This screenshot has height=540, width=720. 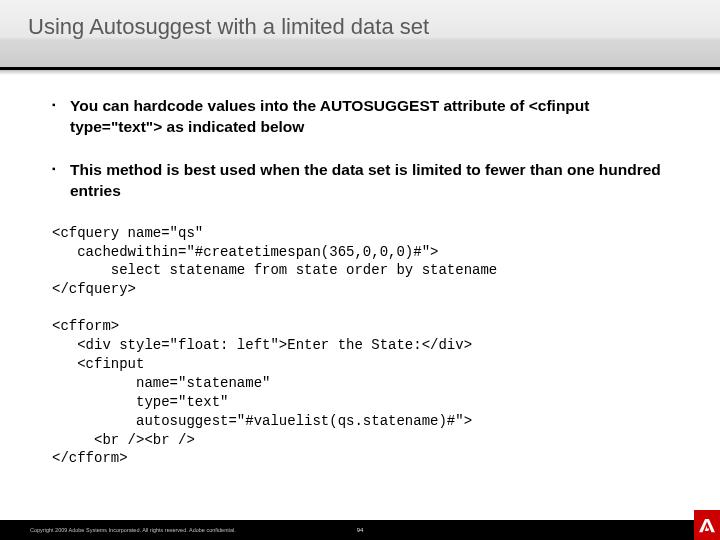 What do you see at coordinates (707, 525) in the screenshot?
I see `adobe-logo-icon` at bounding box center [707, 525].